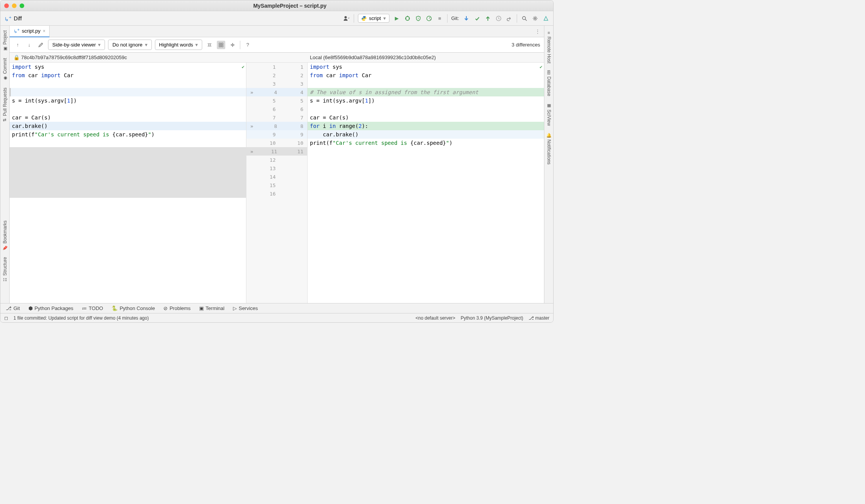  What do you see at coordinates (509, 18) in the screenshot?
I see `rollback-icon` at bounding box center [509, 18].